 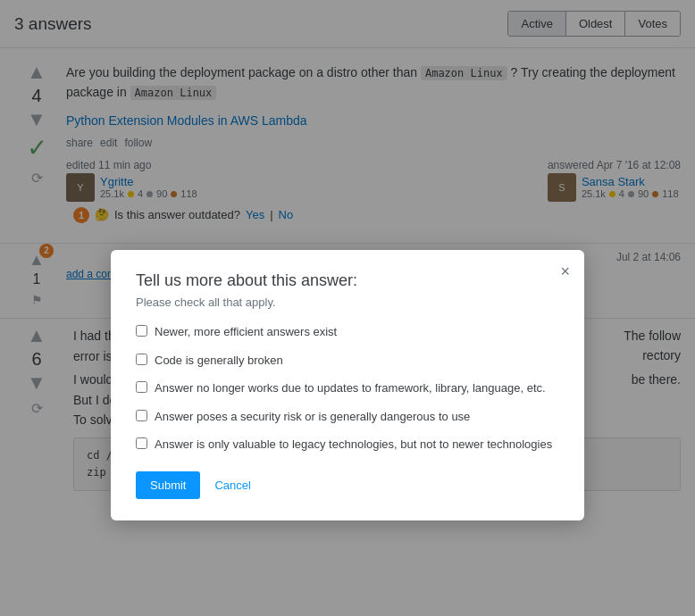 What do you see at coordinates (246, 332) in the screenshot?
I see `checkbox-label-1: Newer, more efficient answers exist` at bounding box center [246, 332].